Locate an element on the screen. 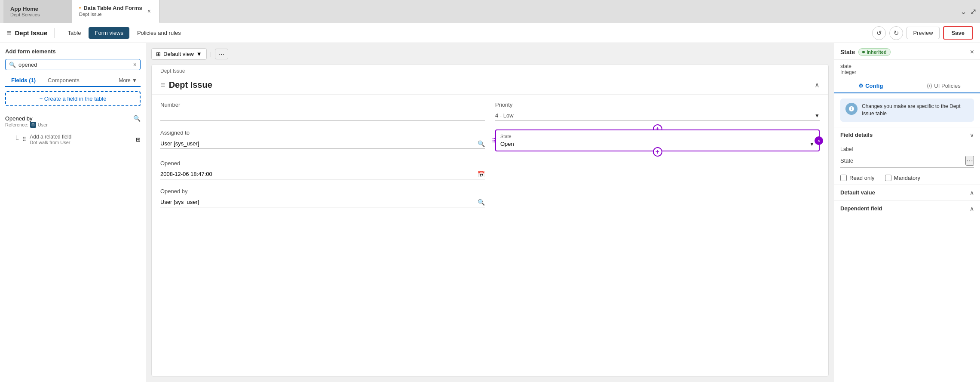 The height and width of the screenshot is (382, 980). assigned-search-icon: 🔍 is located at coordinates (481, 144).